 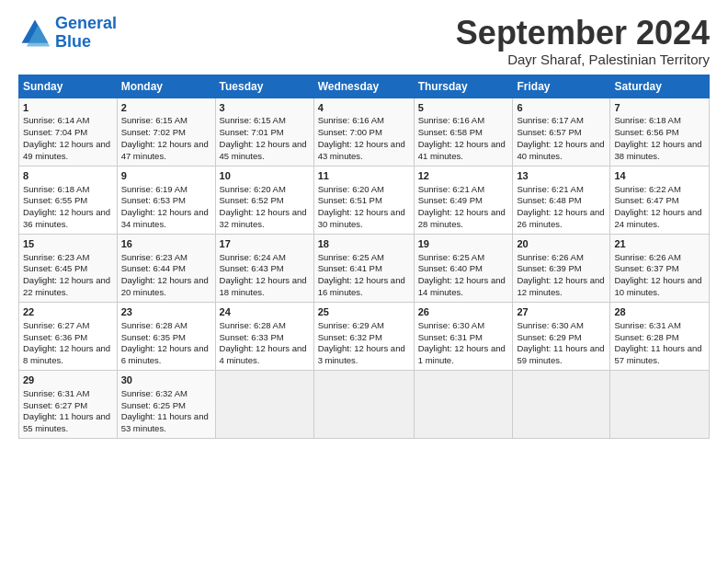 I want to click on sunset-text: Sunset: 6:56 PM, so click(x=646, y=132).